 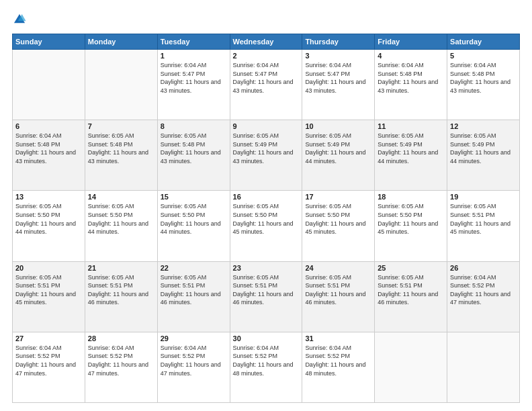 I want to click on header-thursday: Thursday, so click(x=339, y=42).